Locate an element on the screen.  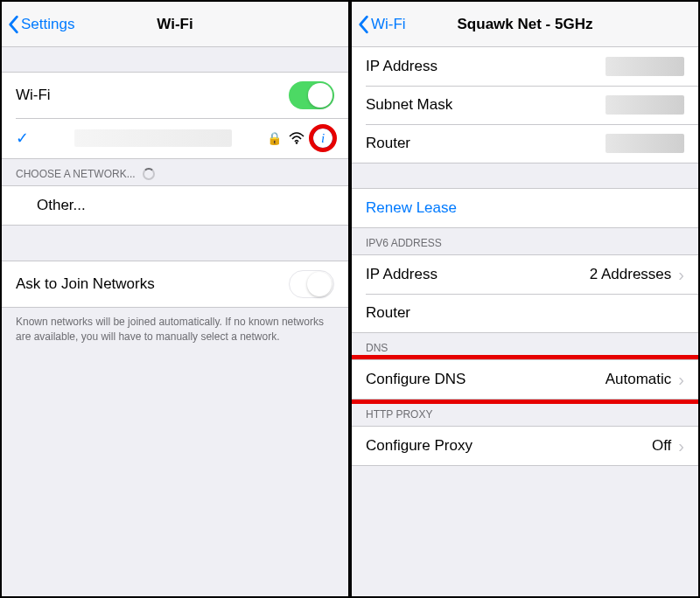
network-info-button: i is located at coordinates (323, 138).